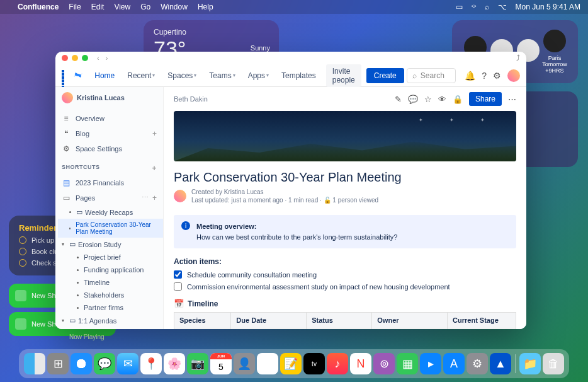  What do you see at coordinates (502, 7) in the screenshot?
I see `control-center-icon: ⌥` at bounding box center [502, 7].